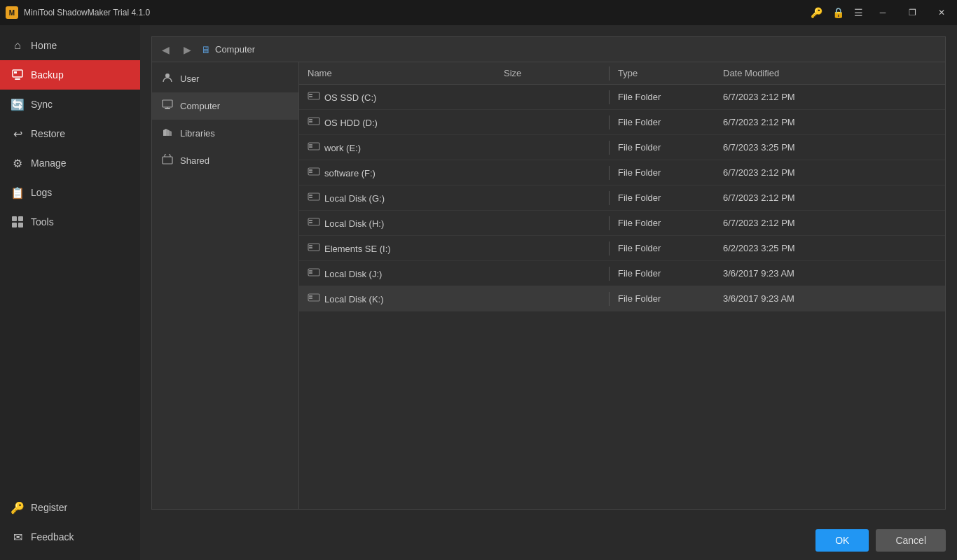  I want to click on panel-item-computer-label: Computer, so click(200, 106).